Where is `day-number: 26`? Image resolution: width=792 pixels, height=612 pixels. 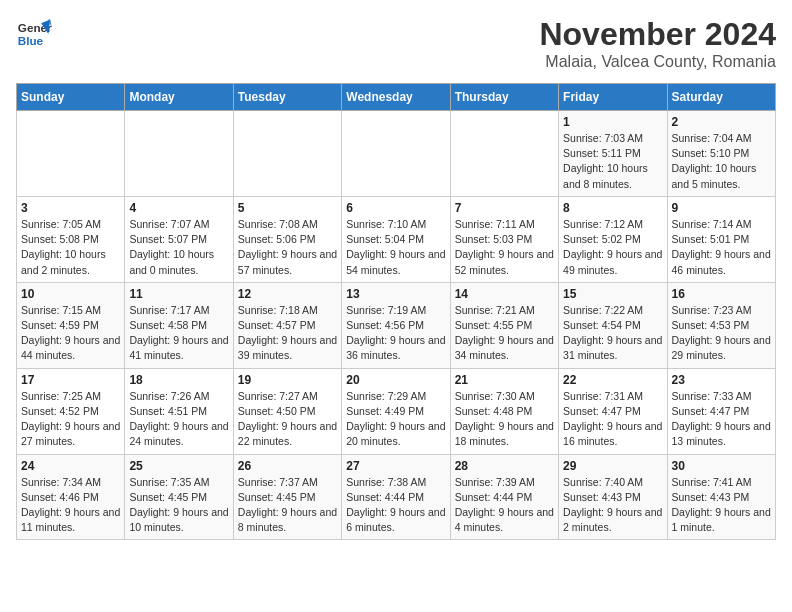 day-number: 26 is located at coordinates (288, 466).